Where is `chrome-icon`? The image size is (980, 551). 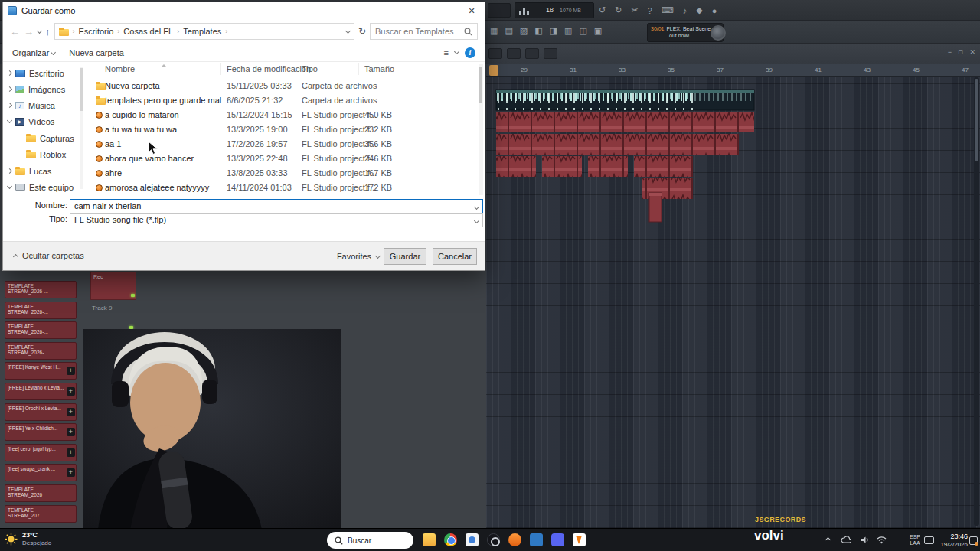 chrome-icon is located at coordinates (450, 540).